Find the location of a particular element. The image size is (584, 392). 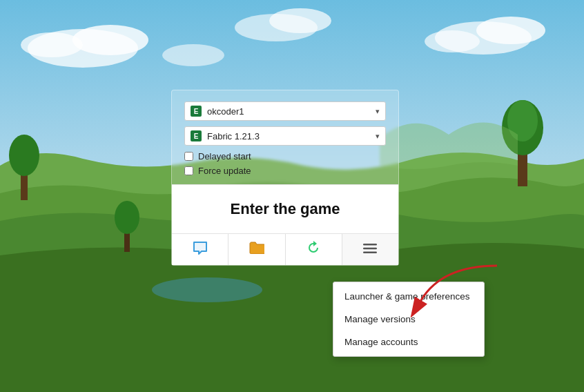

dropdown-menu: Launcher & game preferences Manage versi… is located at coordinates (409, 319).